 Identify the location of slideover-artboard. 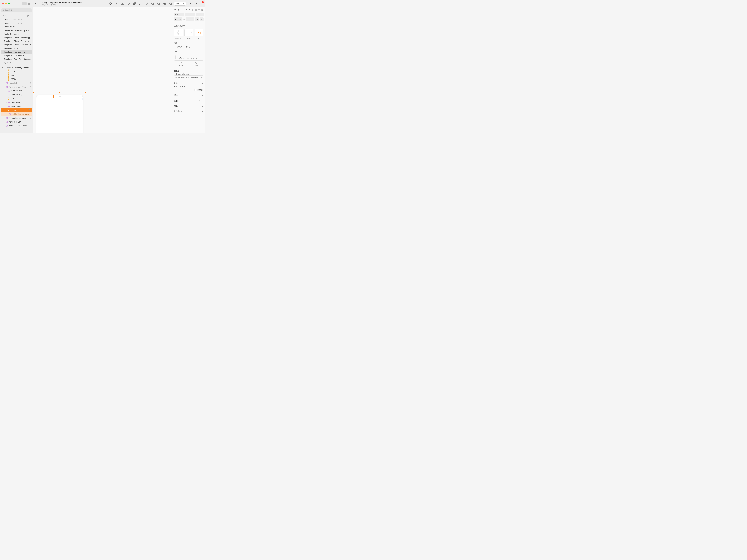
(59, 114).